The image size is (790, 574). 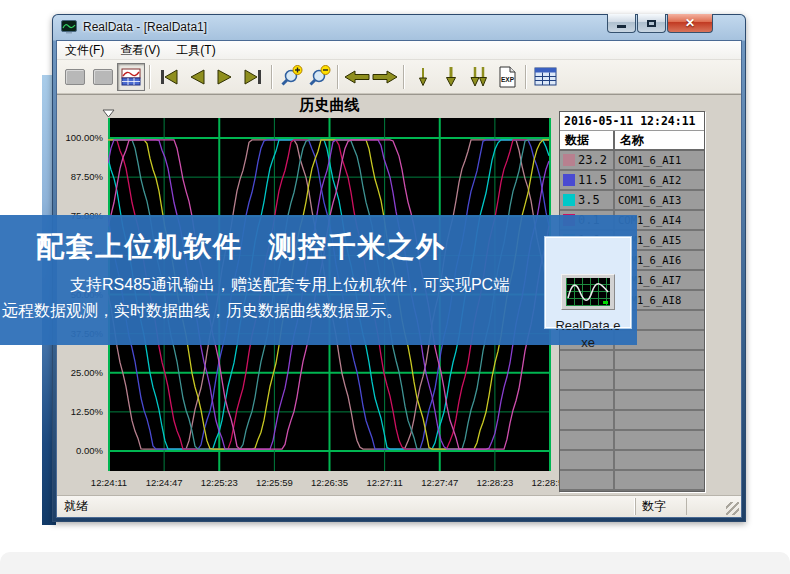 I want to click on channel-value: 23.2, so click(x=592, y=160).